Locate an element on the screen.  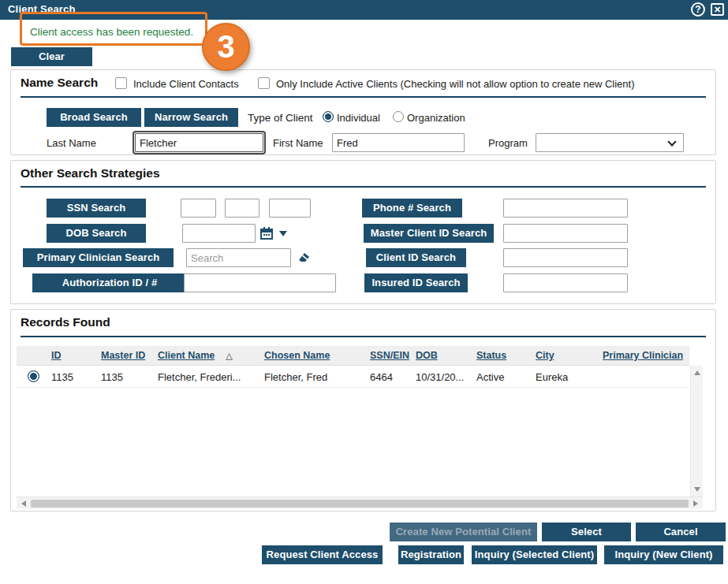
records-found-heading: Records Found is located at coordinates (65, 322).